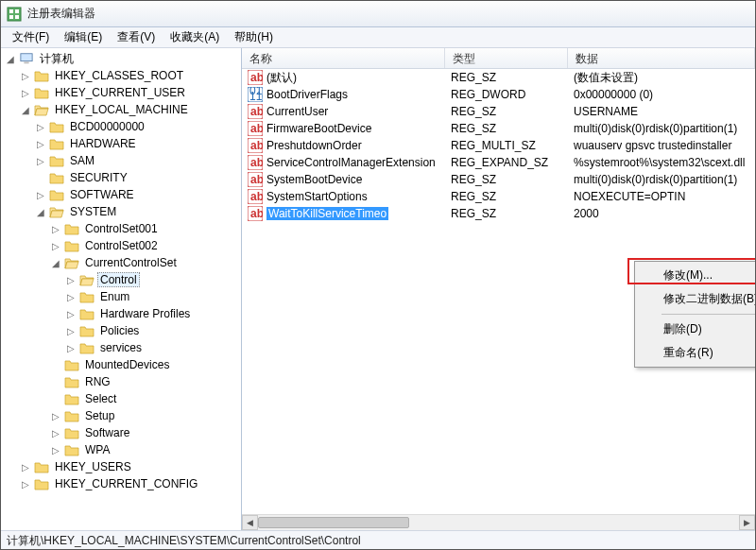 The width and height of the screenshot is (756, 550). What do you see at coordinates (138, 195) in the screenshot?
I see `tree-node-software: ▷SOFTWARE` at bounding box center [138, 195].